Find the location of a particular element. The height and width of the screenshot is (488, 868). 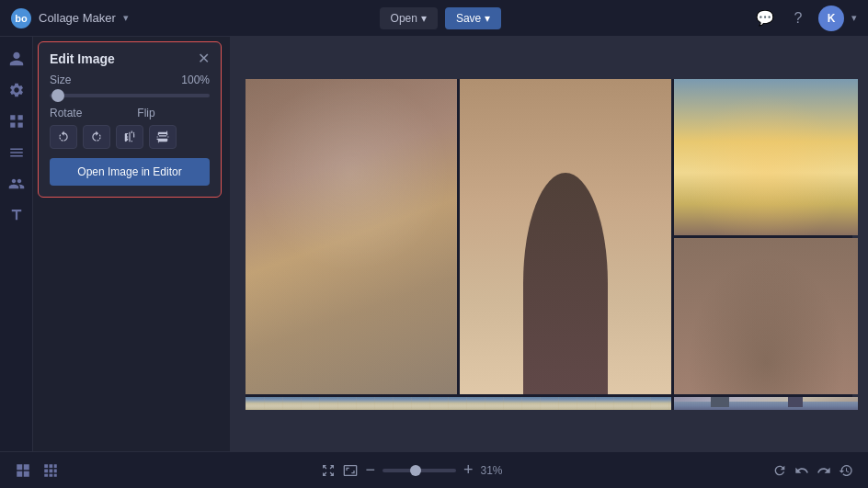

zoom-slider-thumb is located at coordinates (416, 471).